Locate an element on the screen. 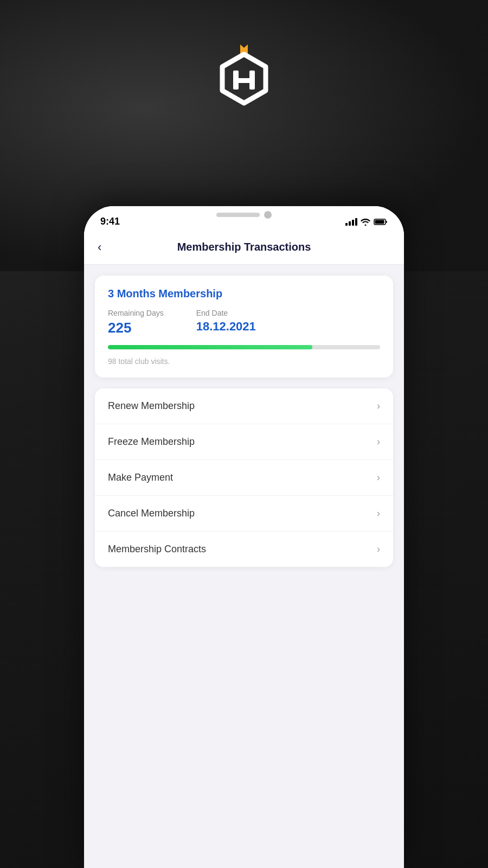  membership-card: 3 Months Membership Remaining Days 225 E… is located at coordinates (244, 327).